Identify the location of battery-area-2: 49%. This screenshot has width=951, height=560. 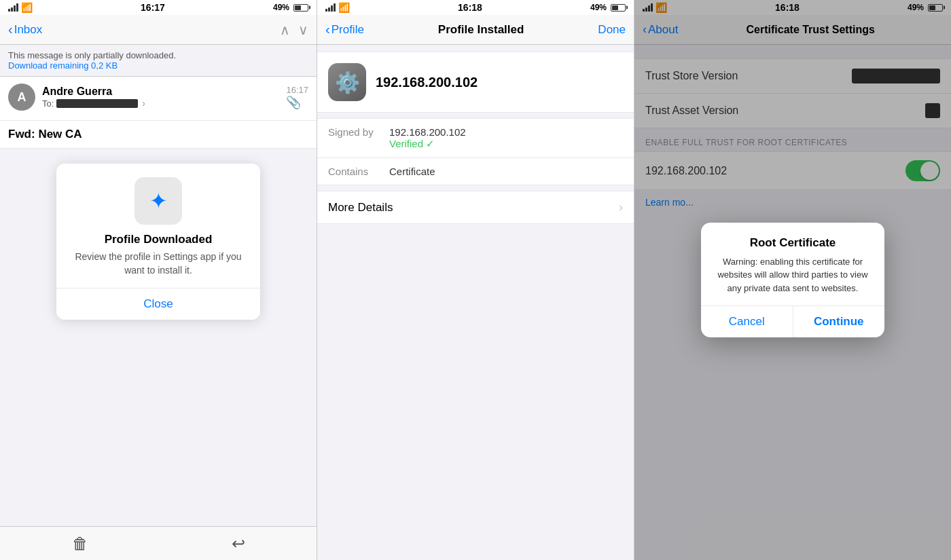
(608, 7).